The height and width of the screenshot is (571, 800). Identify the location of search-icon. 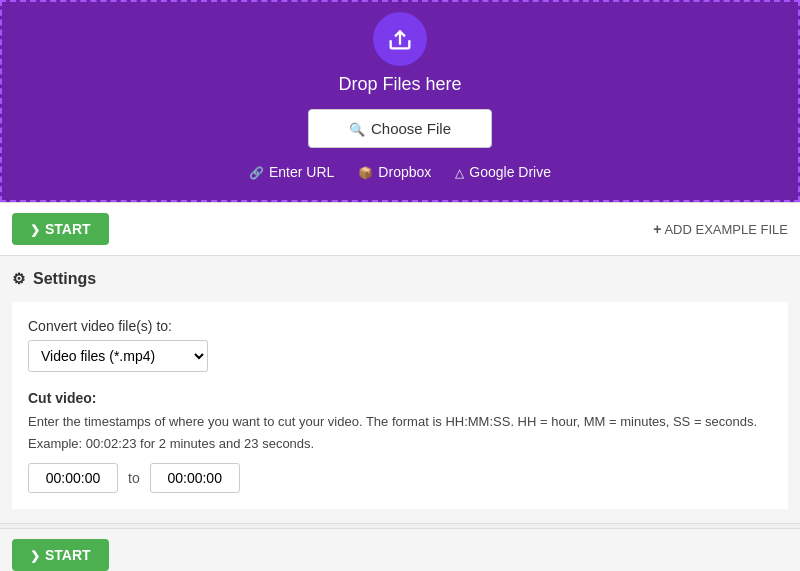
(357, 128).